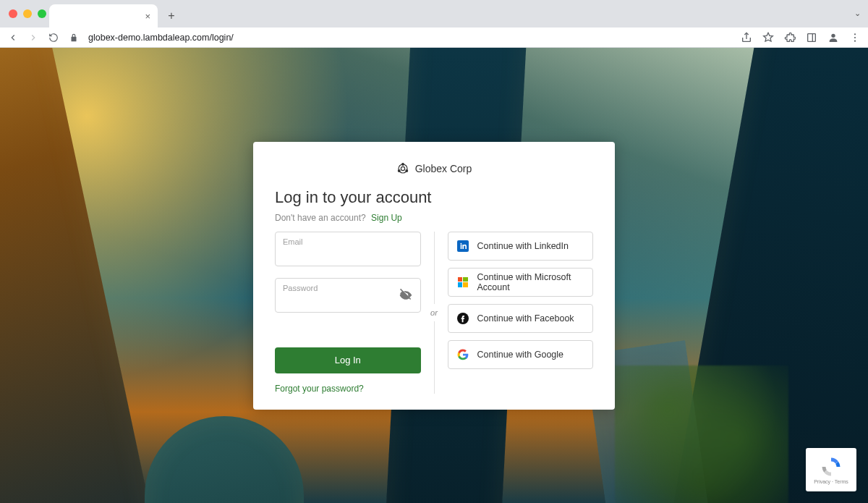 Image resolution: width=868 pixels, height=503 pixels. I want to click on forward-button, so click(33, 38).